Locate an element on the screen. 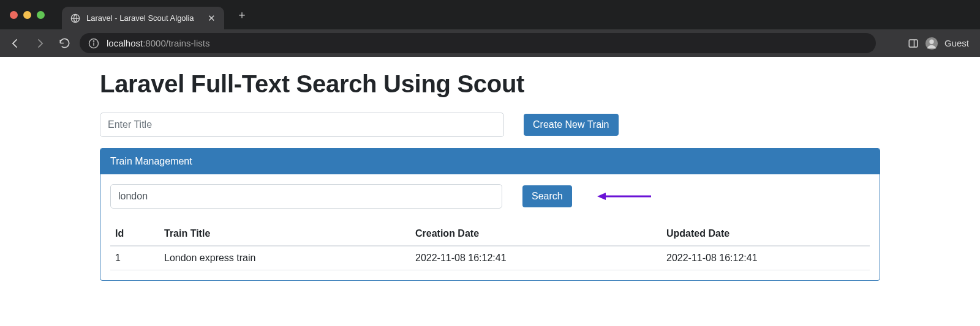 This screenshot has width=980, height=326. browser-tab: Laravel - Laravel Scout Algolia ✕ is located at coordinates (143, 18).